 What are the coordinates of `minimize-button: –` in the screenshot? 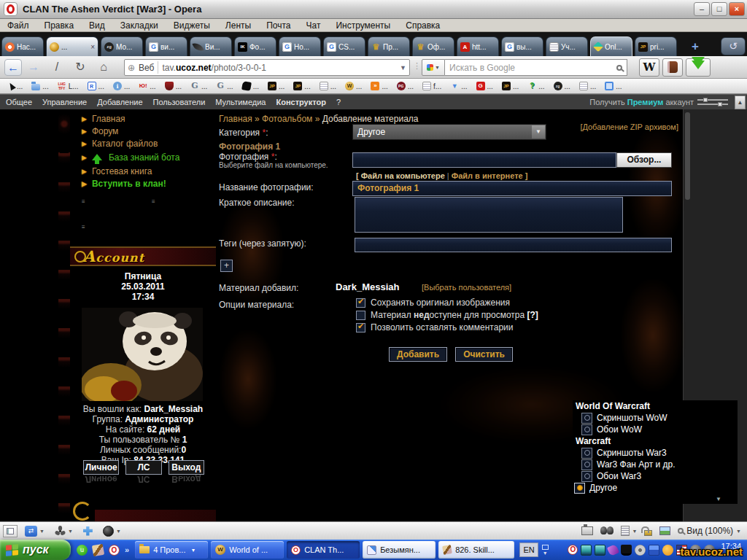 It's located at (702, 9).